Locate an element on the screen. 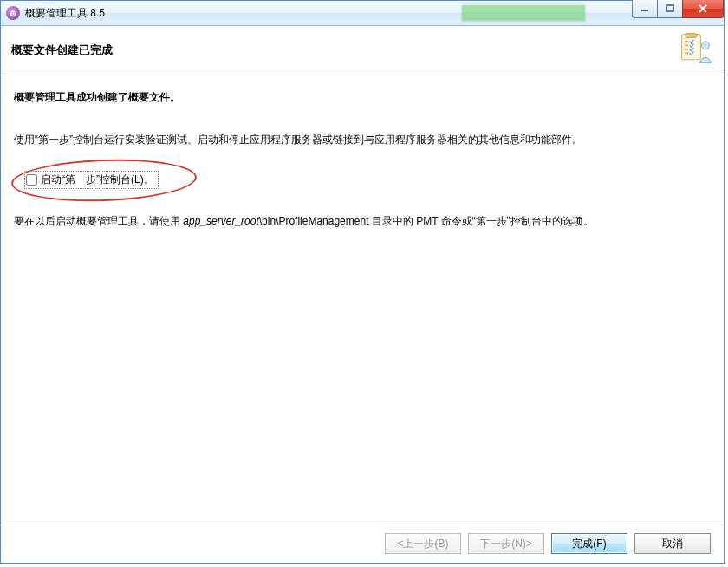  close-button is located at coordinates (703, 9).